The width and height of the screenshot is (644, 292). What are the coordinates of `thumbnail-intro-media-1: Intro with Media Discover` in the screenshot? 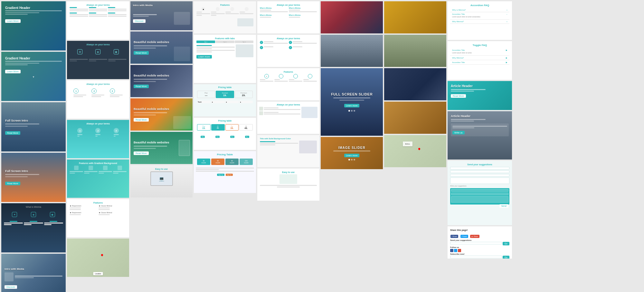 It's located at (33, 273).